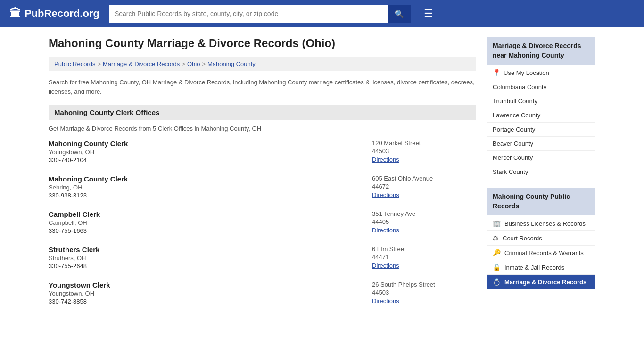 The height and width of the screenshot is (362, 644). I want to click on search-input, so click(248, 14).